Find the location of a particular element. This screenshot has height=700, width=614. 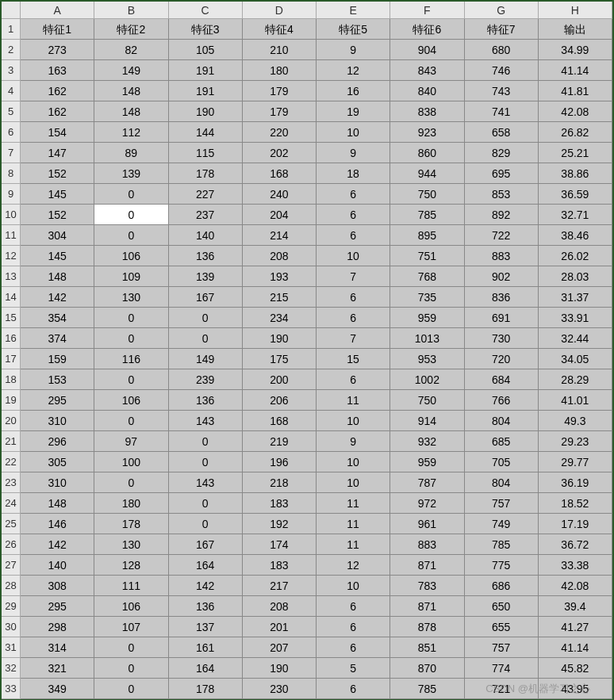

cell: 959 is located at coordinates (427, 462).